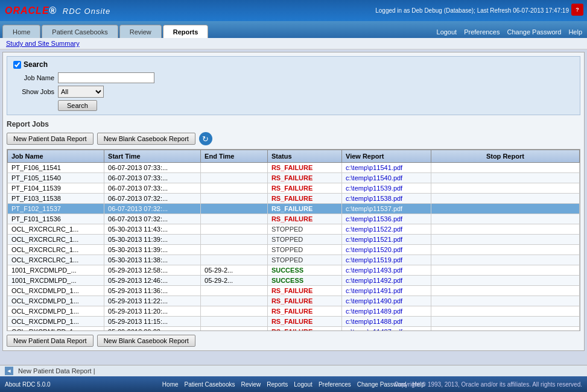  What do you see at coordinates (294, 311) in the screenshot?
I see `table-row: OCL_RXCDMLPD_1... 05-29-2013 11:20:... R…` at bounding box center [294, 311].